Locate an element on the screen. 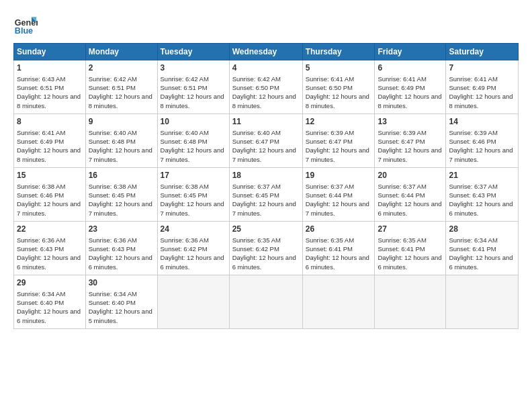  sunset-label: Sunset: 6:44 PM is located at coordinates (329, 195).